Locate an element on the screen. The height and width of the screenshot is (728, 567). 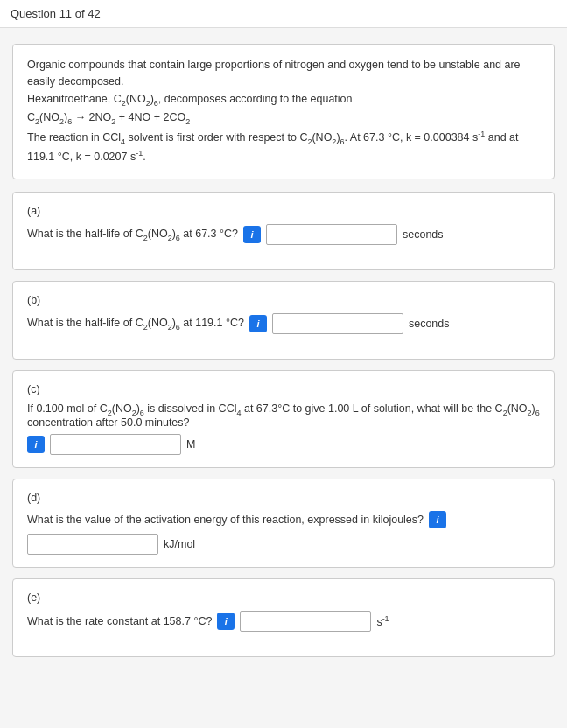
question-c-input is located at coordinates (116, 444).